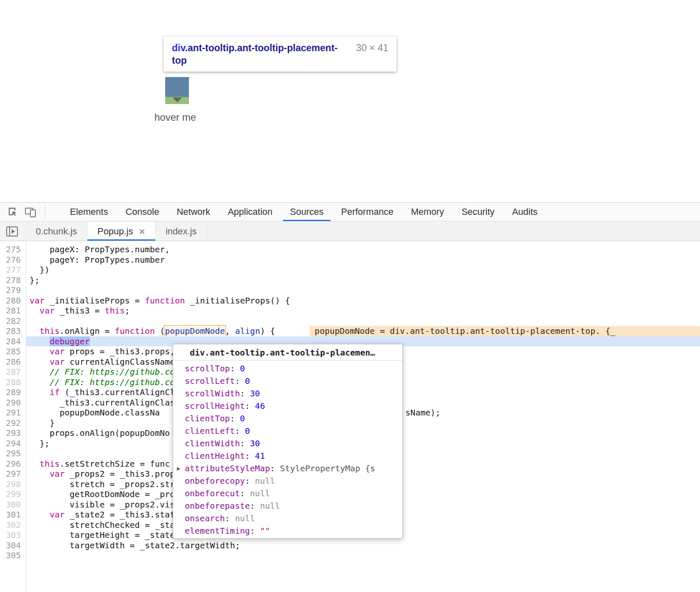 The image size is (700, 592). Describe the element at coordinates (288, 418) in the screenshot. I see `popup-property-row: clientTop: 0` at that location.